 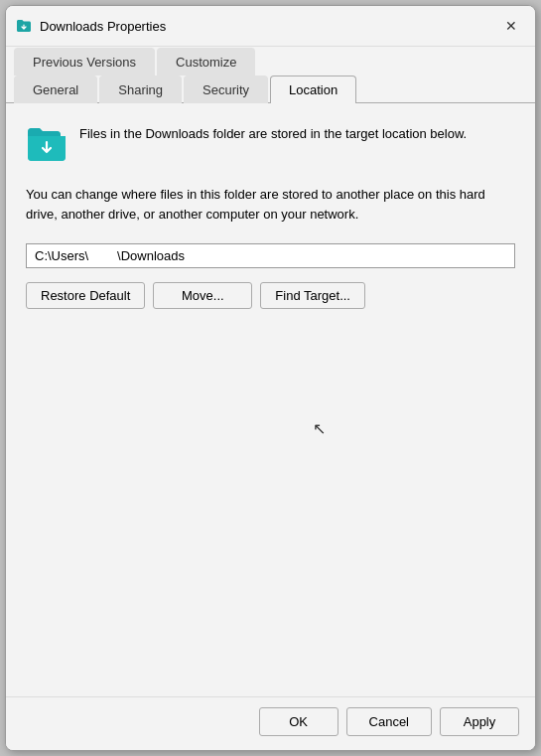 What do you see at coordinates (270, 61) in the screenshot?
I see `tabs-row-1: Previous Versions Customize` at bounding box center [270, 61].